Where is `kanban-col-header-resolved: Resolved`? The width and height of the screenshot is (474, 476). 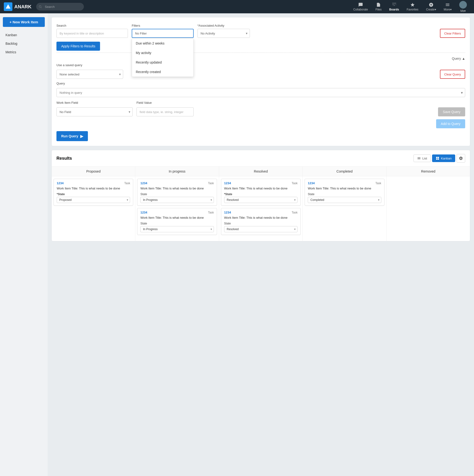
kanban-col-header-resolved: Resolved is located at coordinates (261, 171).